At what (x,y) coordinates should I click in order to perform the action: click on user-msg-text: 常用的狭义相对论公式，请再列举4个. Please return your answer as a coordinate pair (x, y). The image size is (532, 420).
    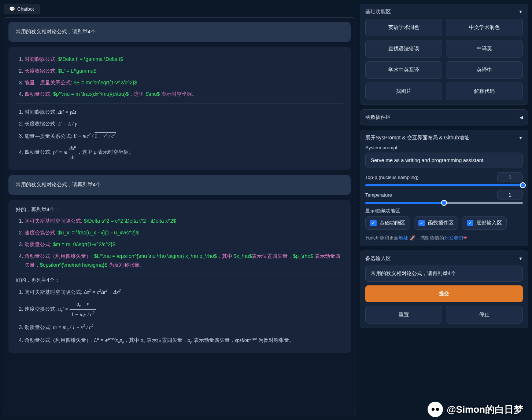
    Looking at the image, I should click on (58, 185).